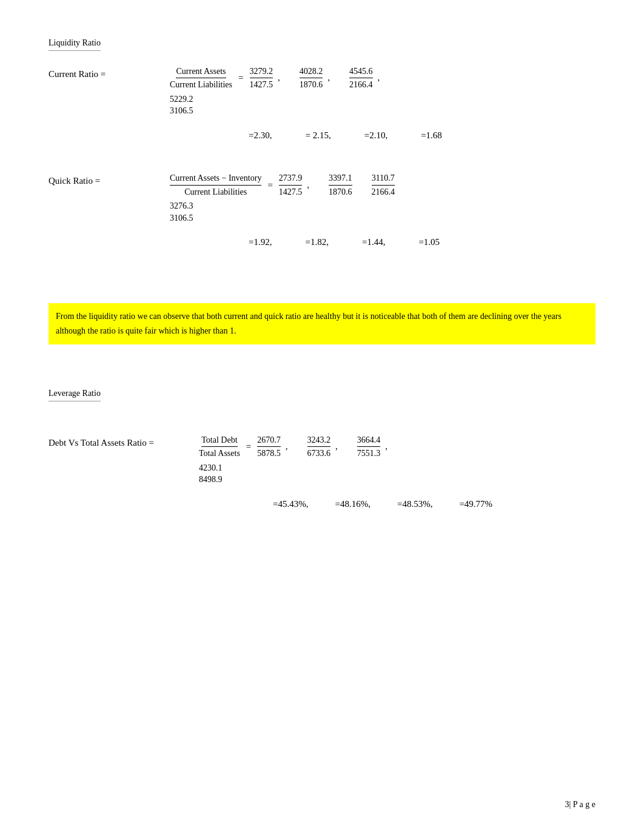 This screenshot has height=835, width=644. What do you see at coordinates (75, 394) in the screenshot?
I see `leverage-title: Leverage Ratio` at bounding box center [75, 394].